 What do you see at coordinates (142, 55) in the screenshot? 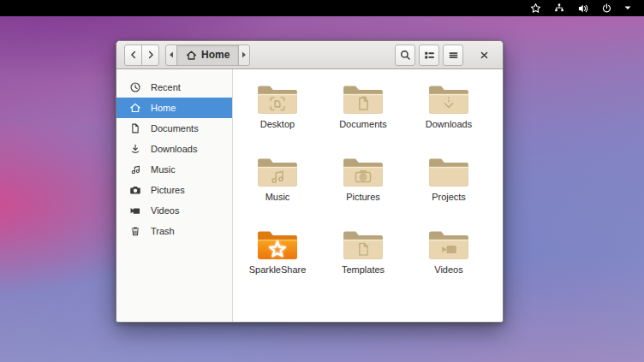
I see `history-nav-group` at bounding box center [142, 55].